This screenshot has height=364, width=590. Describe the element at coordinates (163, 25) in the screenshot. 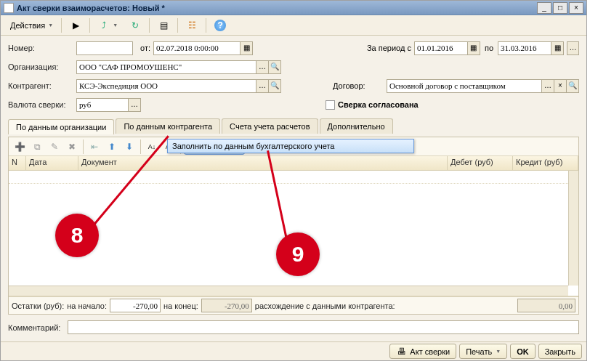

I see `report-button: ▤` at that location.